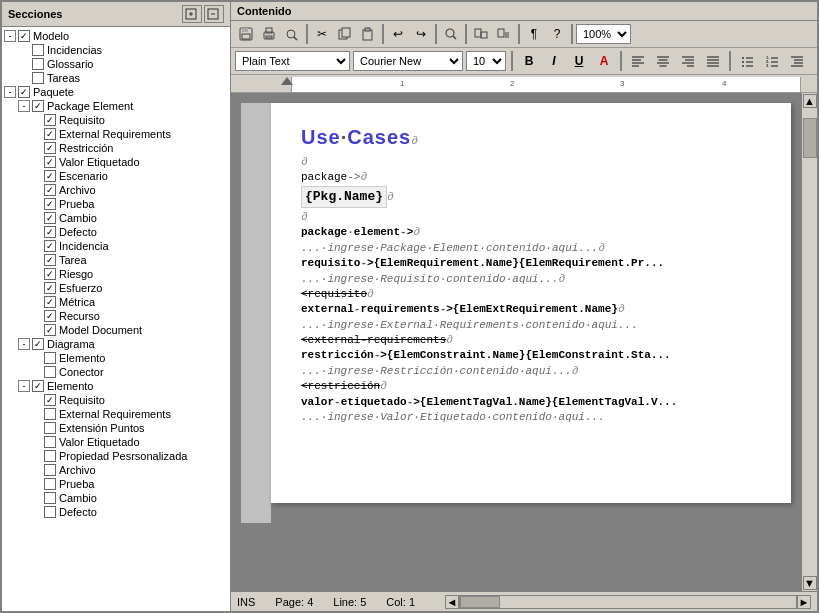 This screenshot has width=819, height=613. I want to click on style-select: Plain Text, so click(292, 61).